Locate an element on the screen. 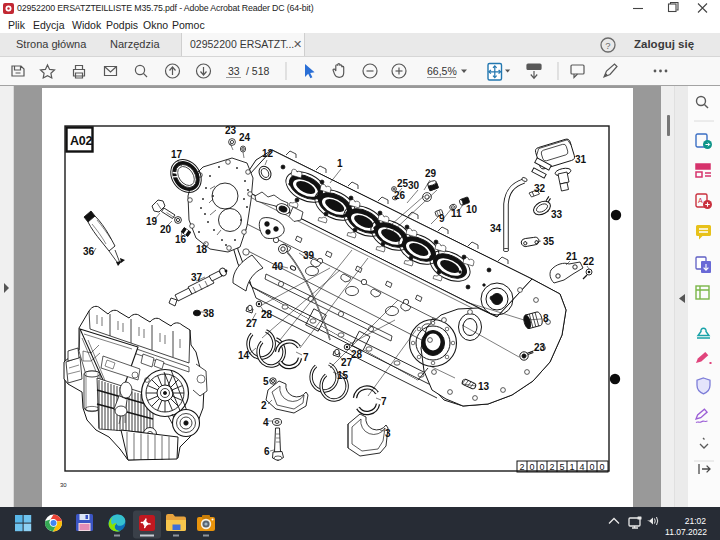 The image size is (720, 540). svg-text: 29 is located at coordinates (431, 174).